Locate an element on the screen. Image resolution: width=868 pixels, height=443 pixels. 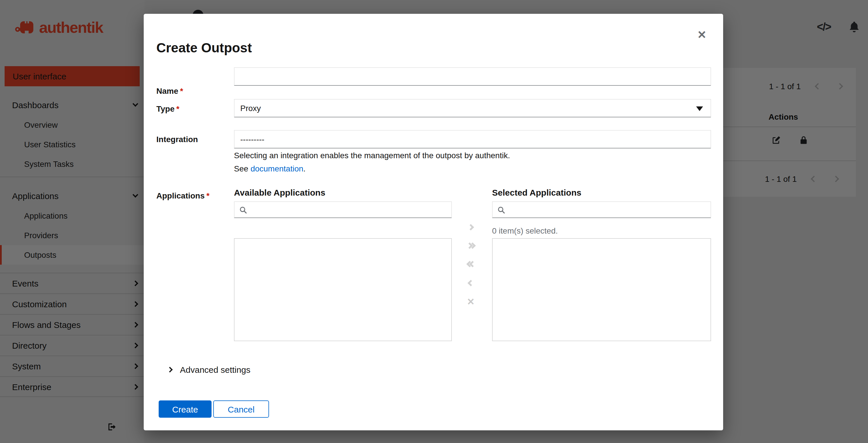
advanced-settings-toggle: Advanced settings is located at coordinates (209, 370).